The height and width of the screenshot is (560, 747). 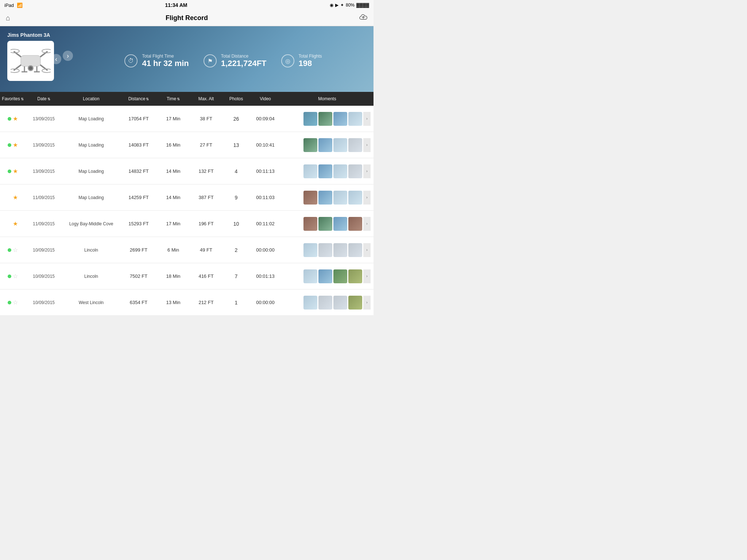 I want to click on col-header-time: Time ⇅, so click(x=173, y=99).